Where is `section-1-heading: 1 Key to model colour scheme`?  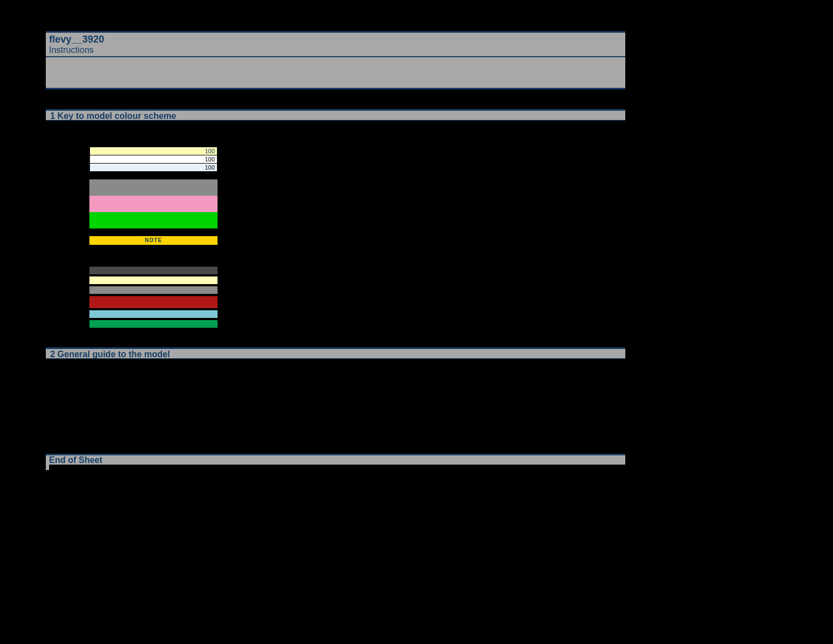
section-1-heading: 1 Key to model colour scheme is located at coordinates (336, 115).